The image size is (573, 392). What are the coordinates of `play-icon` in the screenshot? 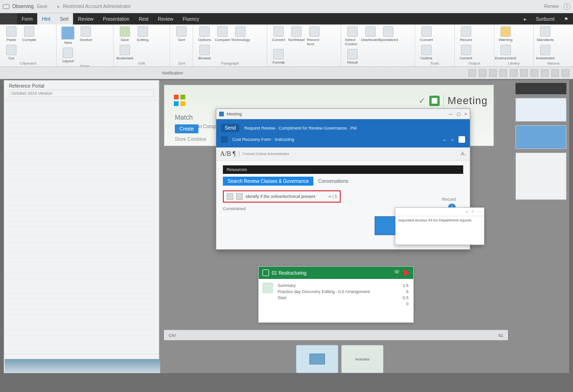 It's located at (407, 273).